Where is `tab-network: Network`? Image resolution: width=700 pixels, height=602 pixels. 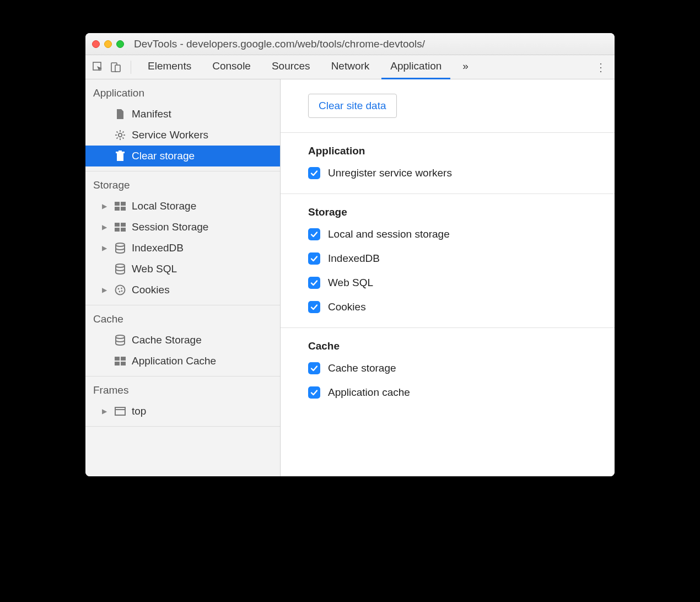
tab-network: Network is located at coordinates (351, 67).